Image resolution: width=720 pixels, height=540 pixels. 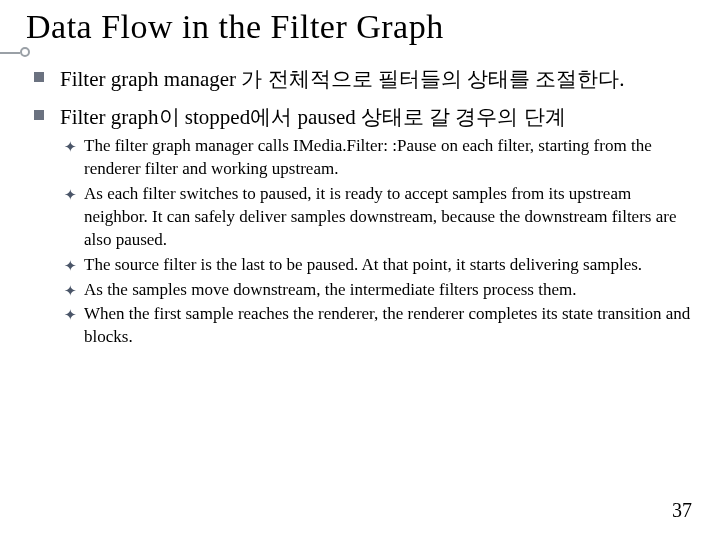 What do you see at coordinates (360, 27) in the screenshot?
I see `title-wrap: Data Flow in the Filter Graph` at bounding box center [360, 27].